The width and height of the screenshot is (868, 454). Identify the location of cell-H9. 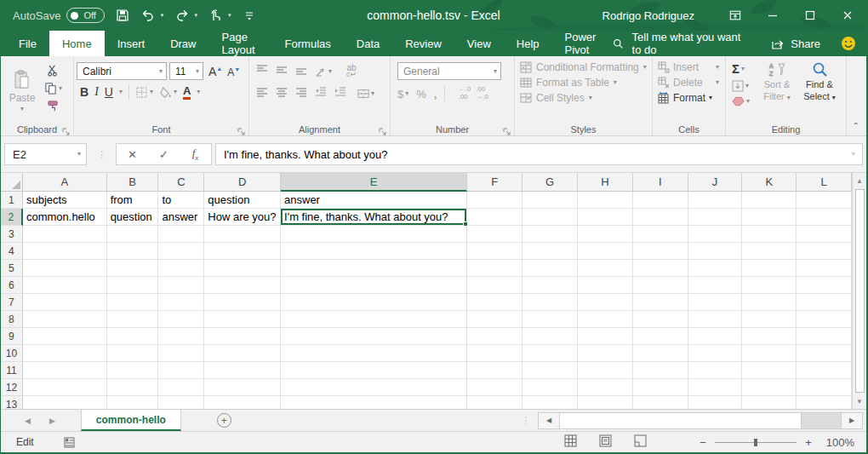
(606, 336).